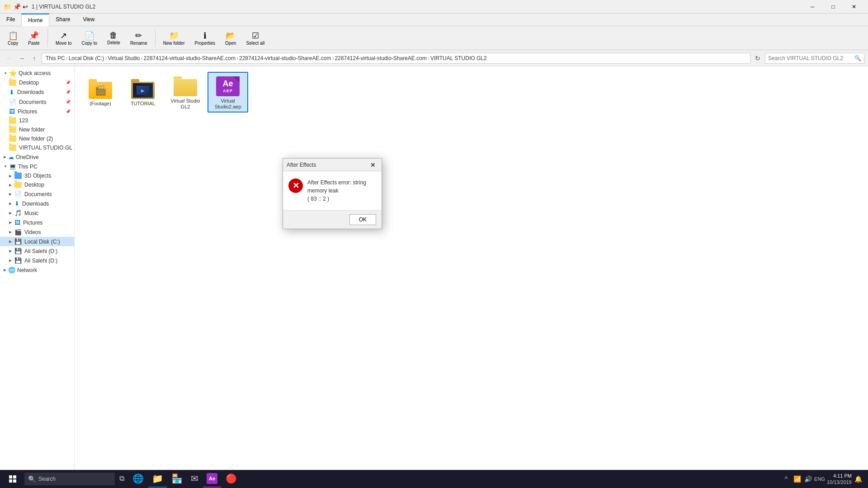 The height and width of the screenshot is (488, 868). Describe the element at coordinates (13, 38) in the screenshot. I see `ribbon-copy-btn: 📋Copy` at that location.